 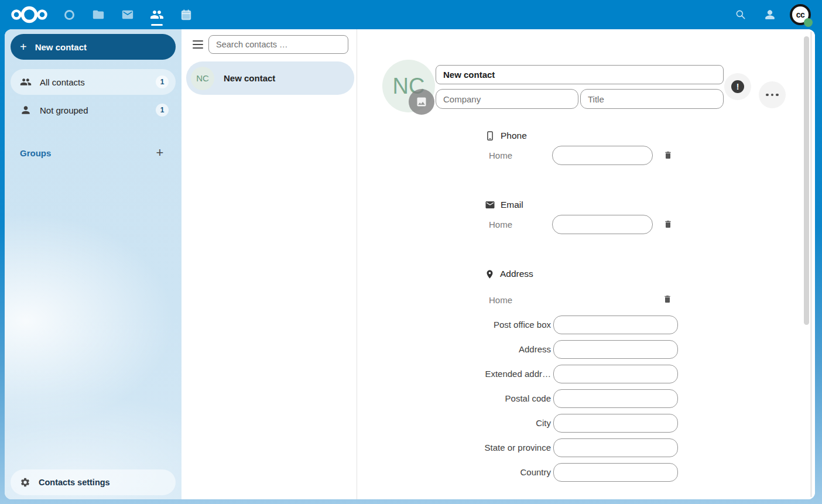 What do you see at coordinates (29, 15) in the screenshot?
I see `nextcloud-logo-icon` at bounding box center [29, 15].